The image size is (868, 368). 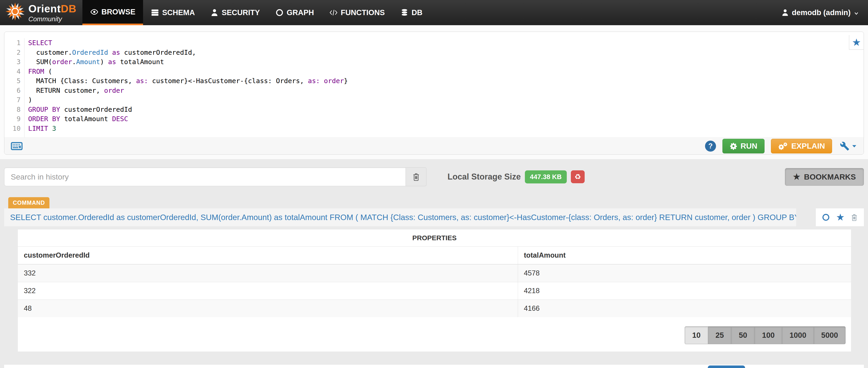 What do you see at coordinates (12, 119) in the screenshot?
I see `line-number: 9` at bounding box center [12, 119].